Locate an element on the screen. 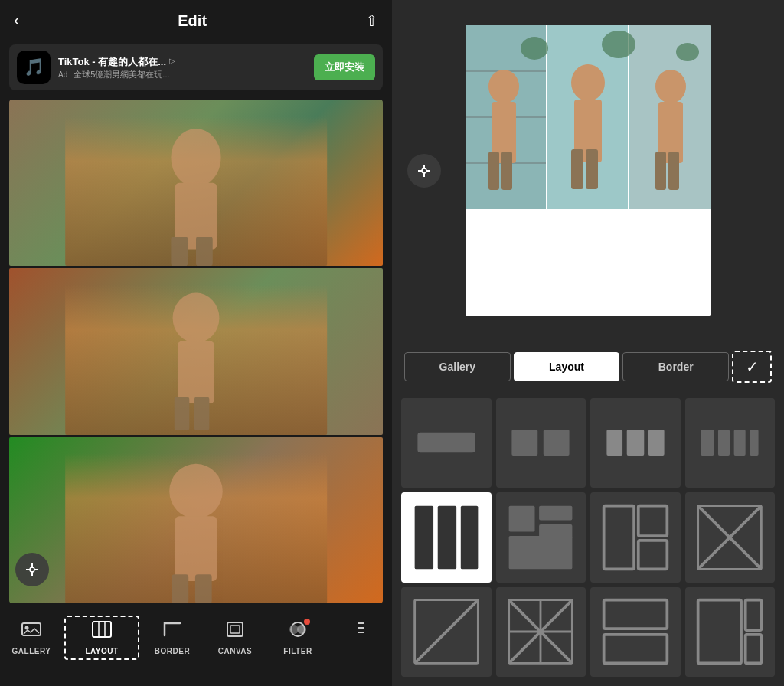 Image resolution: width=784 pixels, height=686 pixels. crosshair-button-right is located at coordinates (424, 171).